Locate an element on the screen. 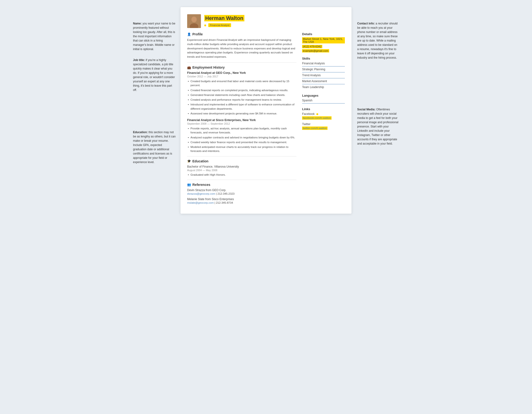 This screenshot has width=532, height=414. employment-section-title: 💼 Employment History is located at coordinates (242, 67).